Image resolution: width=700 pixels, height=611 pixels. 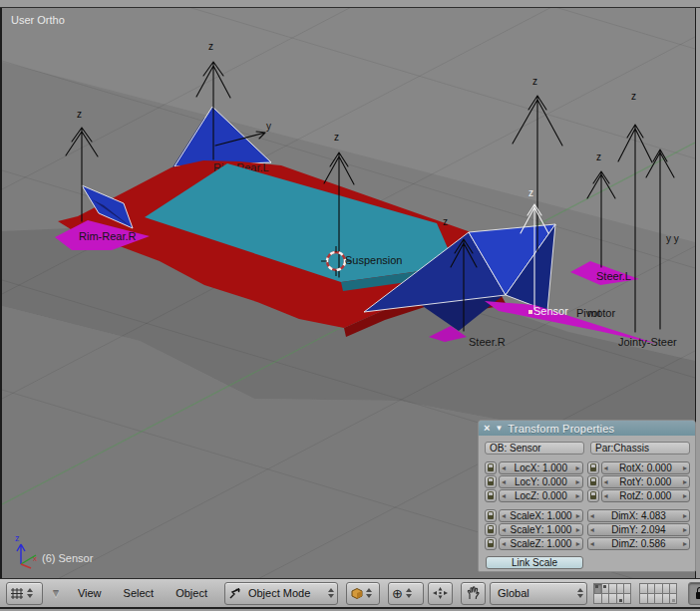 I want to click on orientation-dropdown: Global, so click(x=538, y=594).